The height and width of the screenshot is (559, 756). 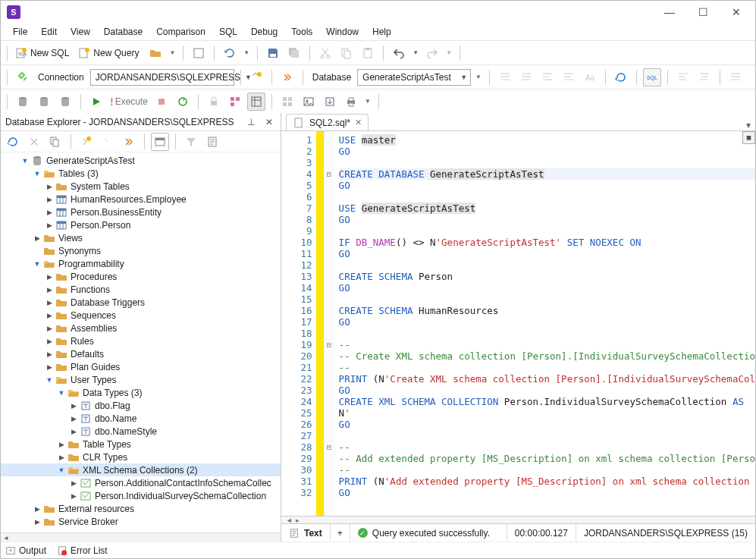 What do you see at coordinates (228, 32) in the screenshot?
I see `menu-sql: SQL` at bounding box center [228, 32].